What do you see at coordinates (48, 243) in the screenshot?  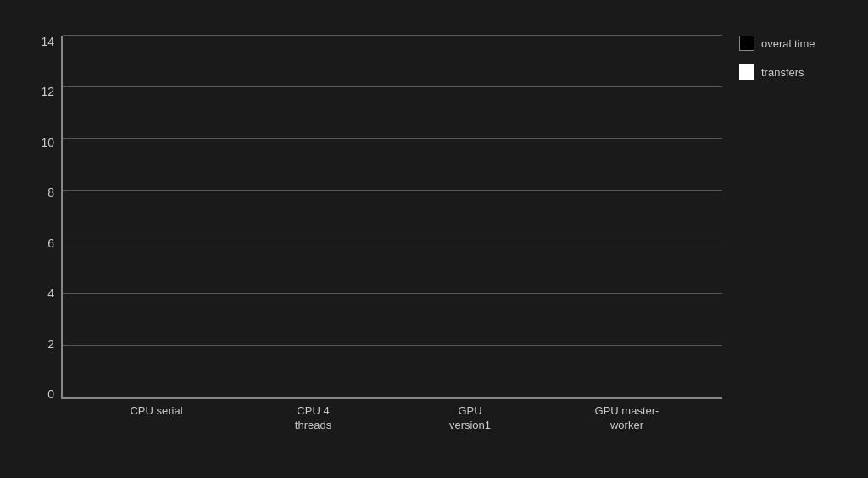 I see `y-axis: 14 12 10 8 6 4 2 0` at bounding box center [48, 243].